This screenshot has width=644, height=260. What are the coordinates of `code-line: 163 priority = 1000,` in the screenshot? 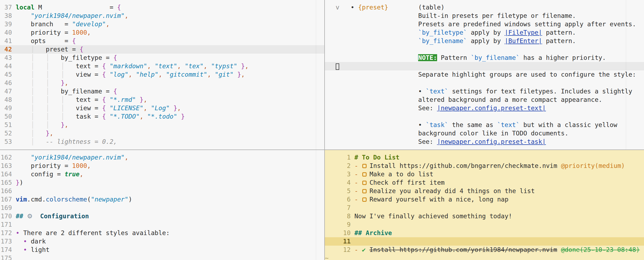 It's located at (162, 166).